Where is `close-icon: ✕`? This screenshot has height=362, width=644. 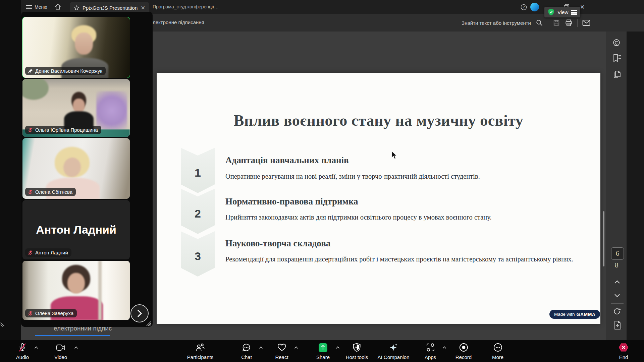 close-icon: ✕ is located at coordinates (143, 8).